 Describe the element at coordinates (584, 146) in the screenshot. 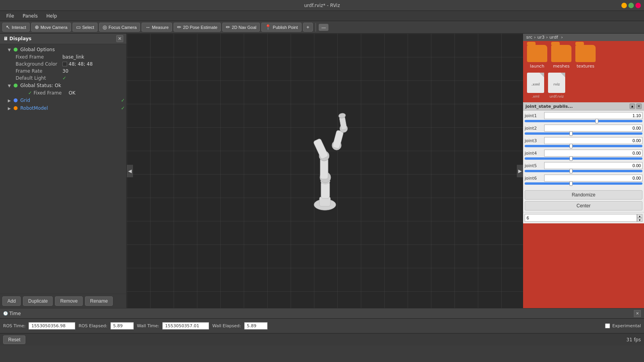

I see `joint3-slider` at that location.